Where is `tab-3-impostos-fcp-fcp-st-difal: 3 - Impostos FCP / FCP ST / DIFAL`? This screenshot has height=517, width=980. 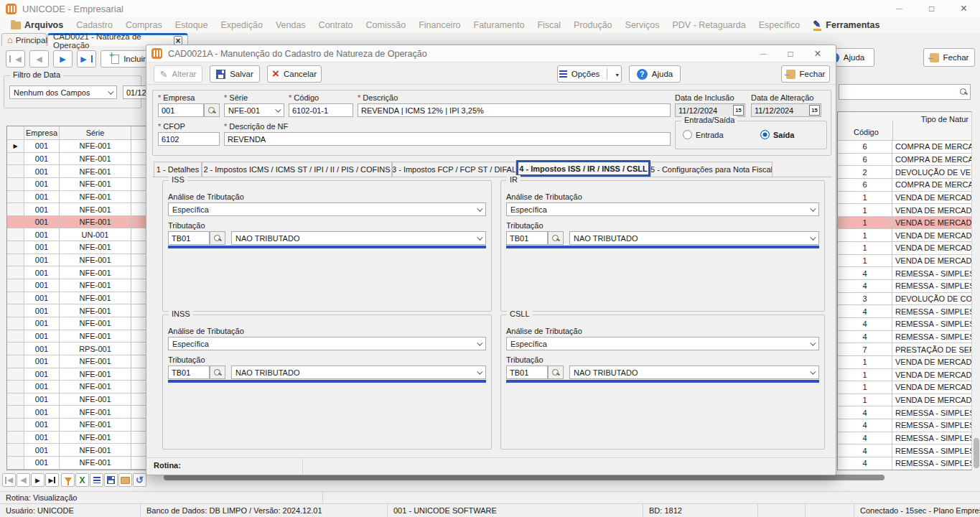
tab-3-impostos-fcp-fcp-st-difal: 3 - Impostos FCP / FCP ST / DIFAL is located at coordinates (454, 169).